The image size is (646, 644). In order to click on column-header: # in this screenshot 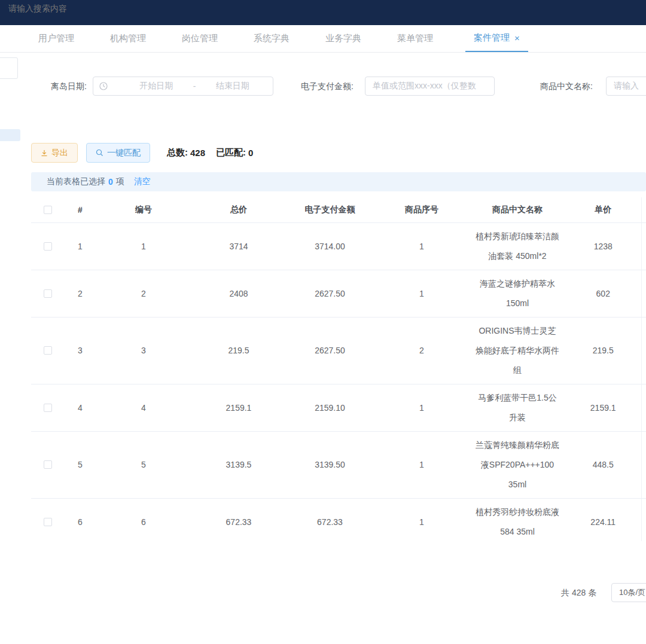, I will do `click(80, 210)`.